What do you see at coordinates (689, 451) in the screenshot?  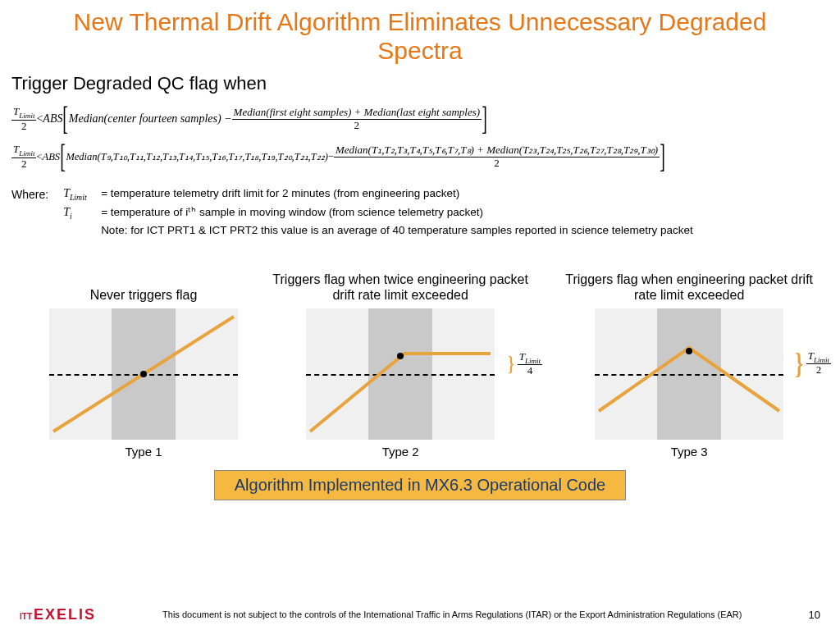 I see `chart-3-label: Type 3` at bounding box center [689, 451].